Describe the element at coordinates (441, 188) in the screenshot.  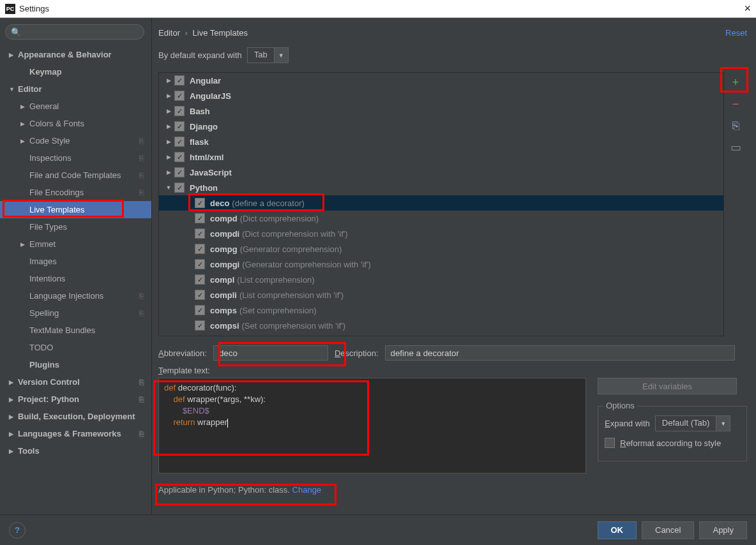
I see `template-group: ▼✓Python` at that location.